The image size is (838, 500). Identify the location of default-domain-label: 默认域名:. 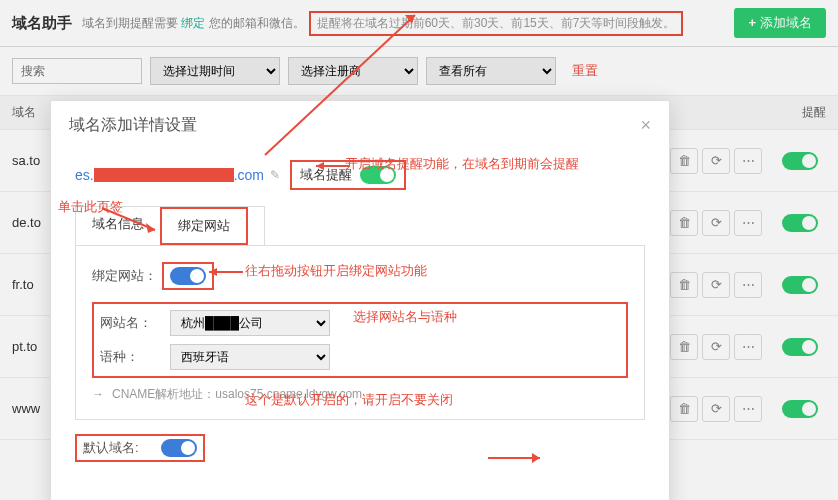
(118, 448).